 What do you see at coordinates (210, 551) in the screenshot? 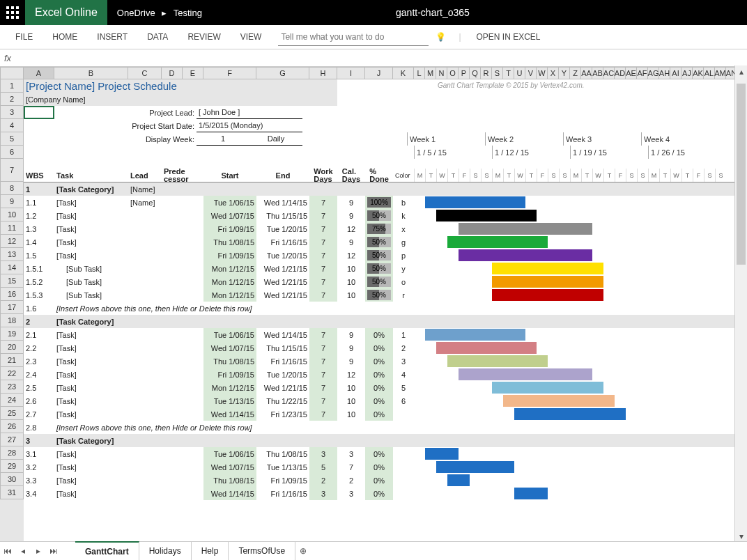
I see `sheet-tab-help: Help` at bounding box center [210, 551].